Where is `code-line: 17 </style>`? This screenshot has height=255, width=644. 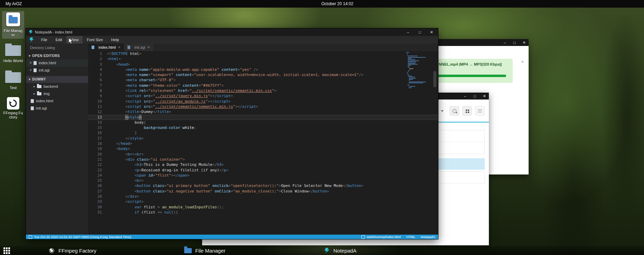 code-line: 17 </style> is located at coordinates (263, 138).